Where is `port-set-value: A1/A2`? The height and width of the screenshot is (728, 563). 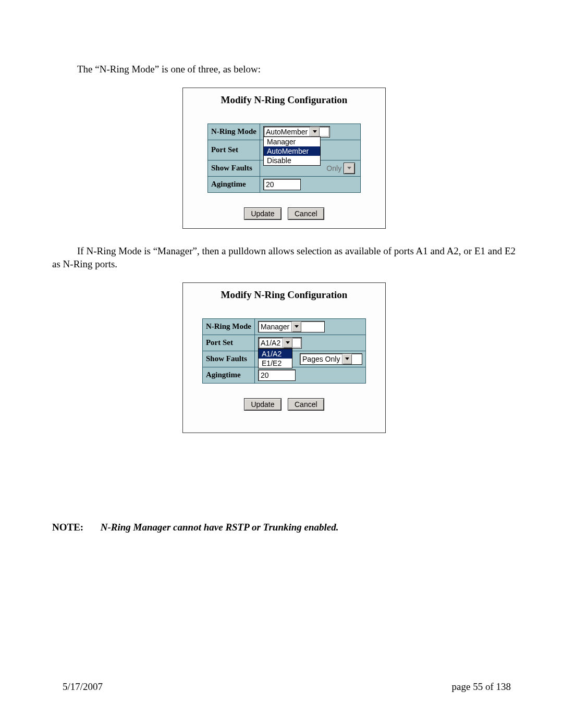
port-set-value: A1/A2 is located at coordinates (271, 343).